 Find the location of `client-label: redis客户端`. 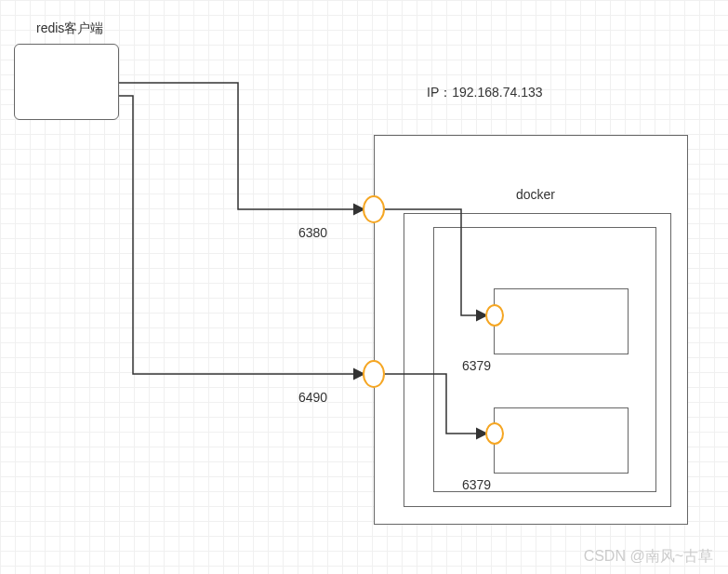

client-label: redis客户端 is located at coordinates (70, 29).